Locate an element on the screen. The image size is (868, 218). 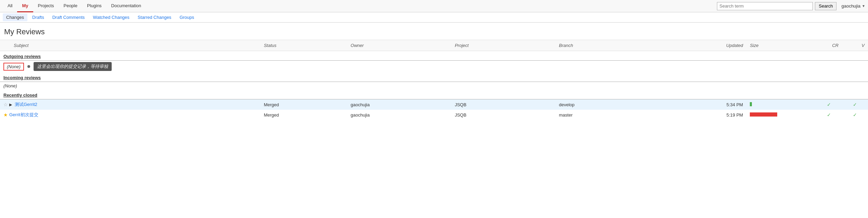
col-header-size: Size is located at coordinates (781, 46).